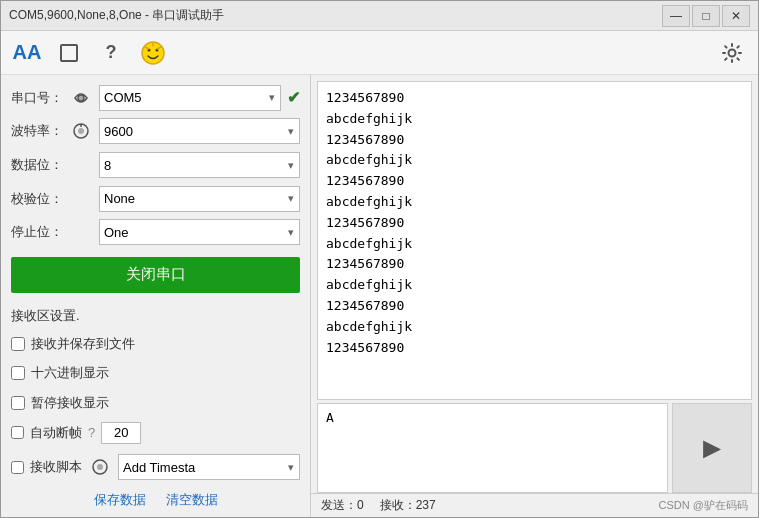 This screenshot has height=518, width=759. What do you see at coordinates (492, 448) in the screenshot?
I see `send-textarea: A` at bounding box center [492, 448].